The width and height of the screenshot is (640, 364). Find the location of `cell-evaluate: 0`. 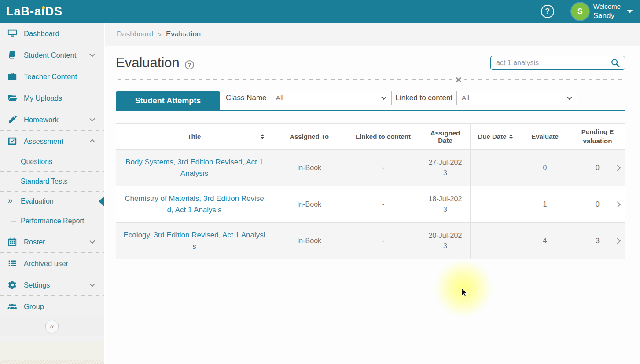

cell-evaluate: 0 is located at coordinates (545, 168).